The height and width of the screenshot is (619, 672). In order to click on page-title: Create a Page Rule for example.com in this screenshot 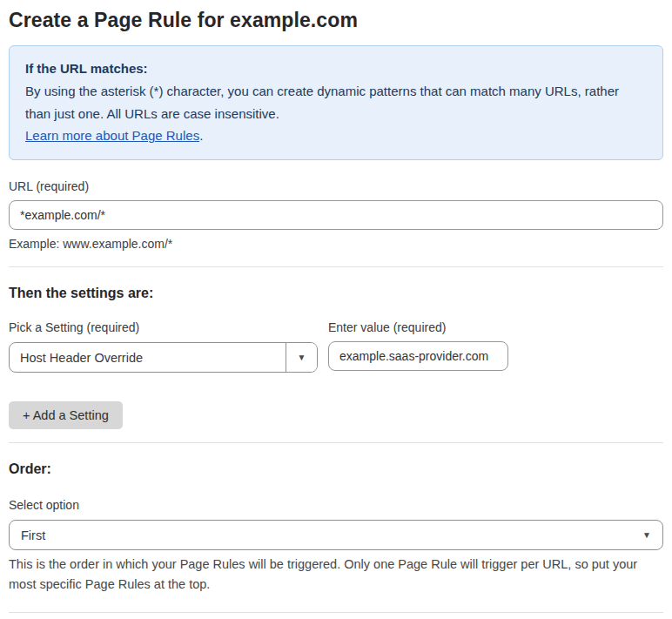, I will do `click(336, 21)`.